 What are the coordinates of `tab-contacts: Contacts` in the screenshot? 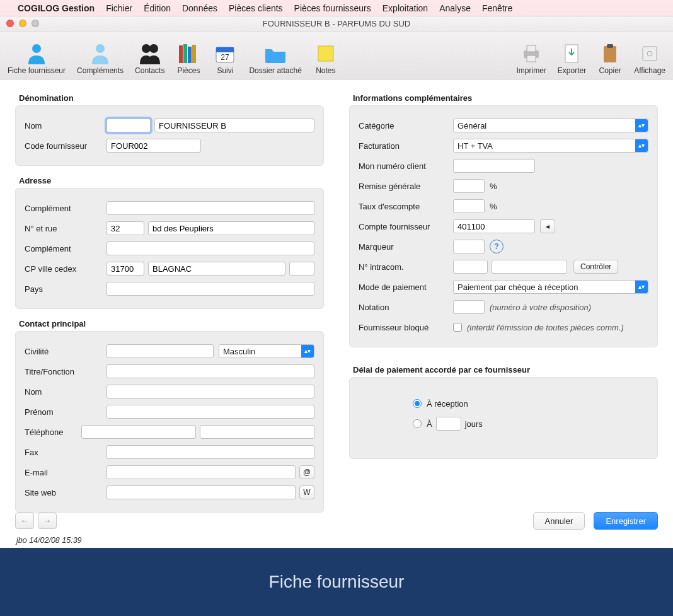 It's located at (150, 59).